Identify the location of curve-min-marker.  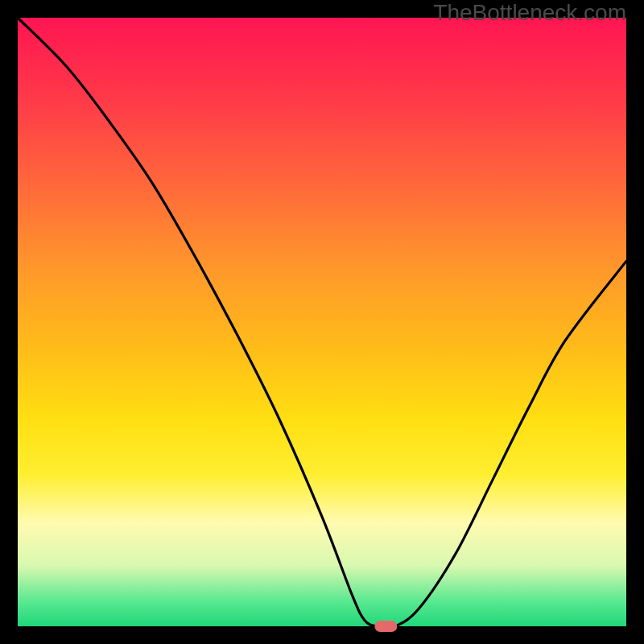
(386, 626).